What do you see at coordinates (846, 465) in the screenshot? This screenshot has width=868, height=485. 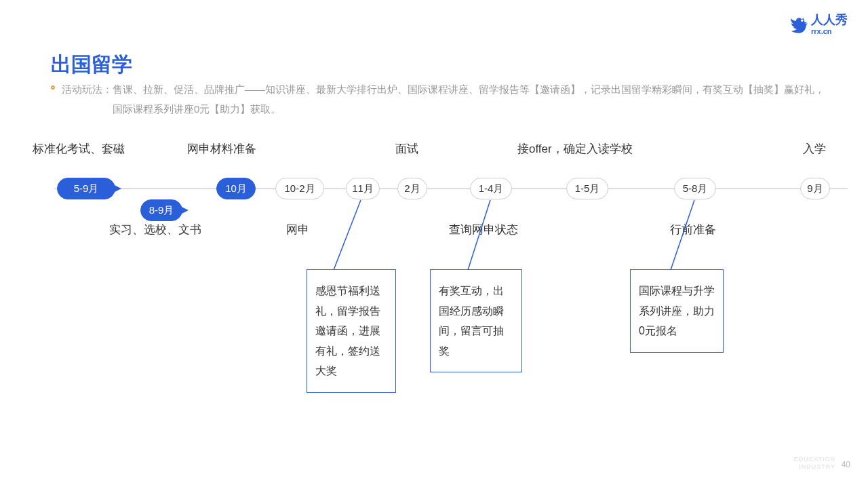 I see `page-number: 40` at bounding box center [846, 465].